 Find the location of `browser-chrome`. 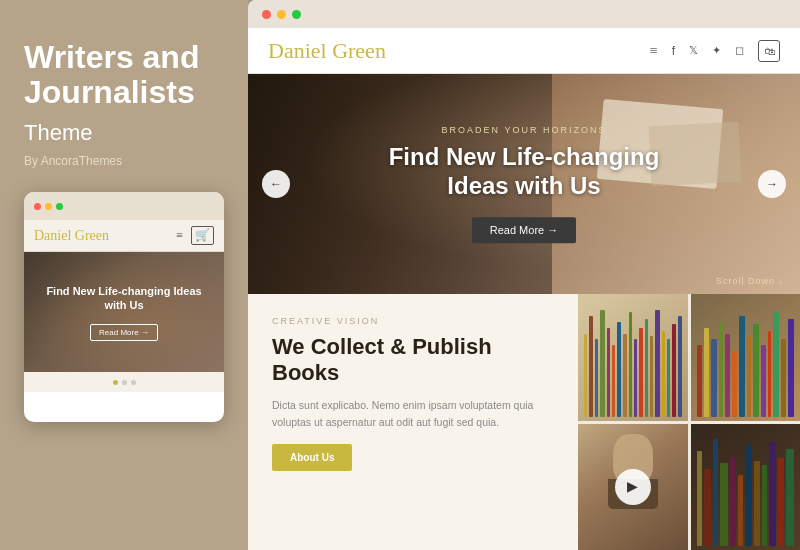

browser-chrome is located at coordinates (524, 14).